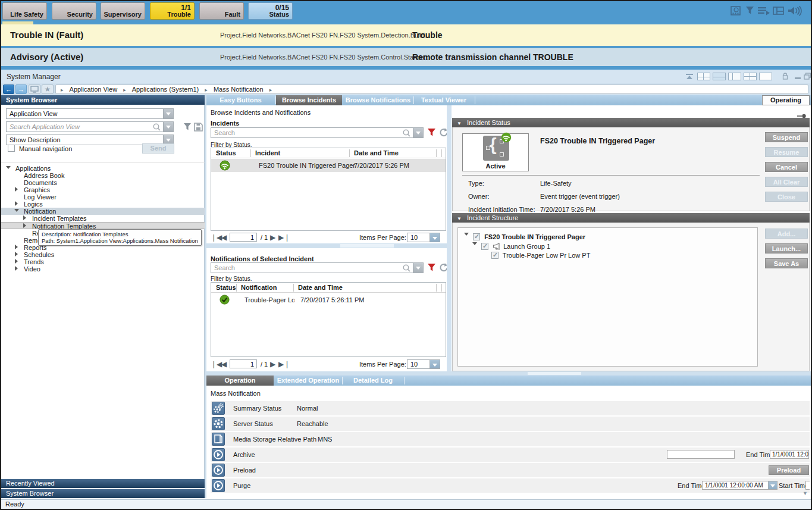 The width and height of the screenshot is (812, 510). What do you see at coordinates (750, 76) in the screenshot?
I see `layout-thumb-grid-icon` at bounding box center [750, 76].